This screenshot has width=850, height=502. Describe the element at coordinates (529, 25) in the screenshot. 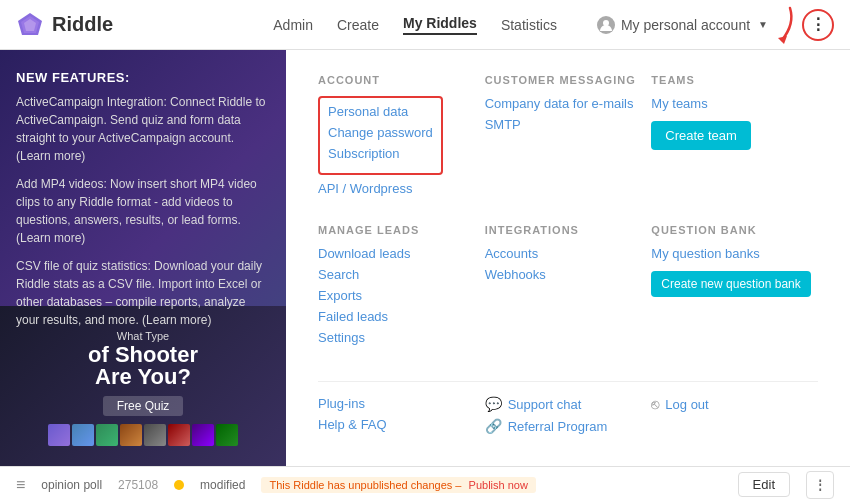

I see `nav-statistics: Statistics` at that location.